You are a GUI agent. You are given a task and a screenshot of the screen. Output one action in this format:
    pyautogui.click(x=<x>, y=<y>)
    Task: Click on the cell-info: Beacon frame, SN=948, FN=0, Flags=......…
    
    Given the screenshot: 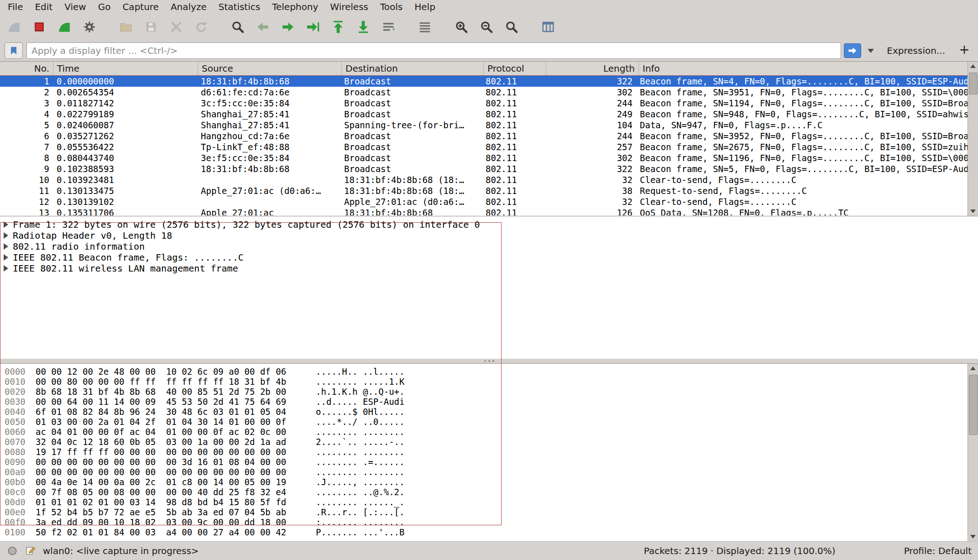 What is the action you would take?
    pyautogui.click(x=802, y=114)
    